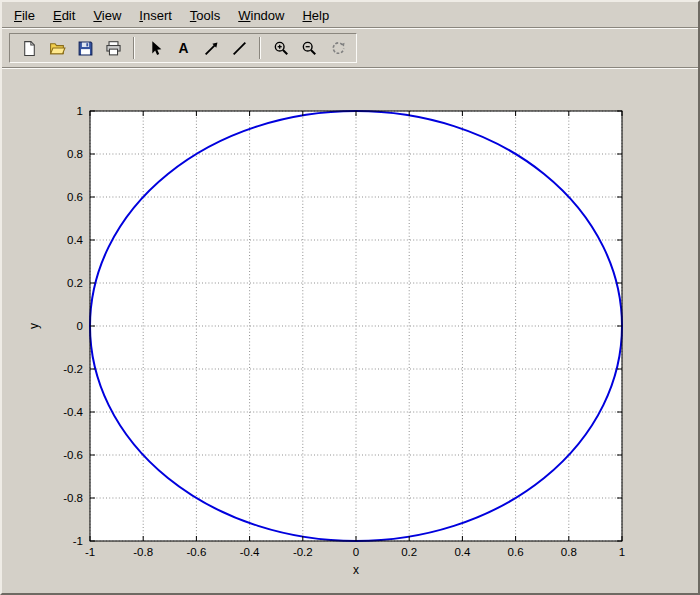 Image resolution: width=700 pixels, height=595 pixels. What do you see at coordinates (64, 16) in the screenshot?
I see `menu-item-edit: Edit` at bounding box center [64, 16].